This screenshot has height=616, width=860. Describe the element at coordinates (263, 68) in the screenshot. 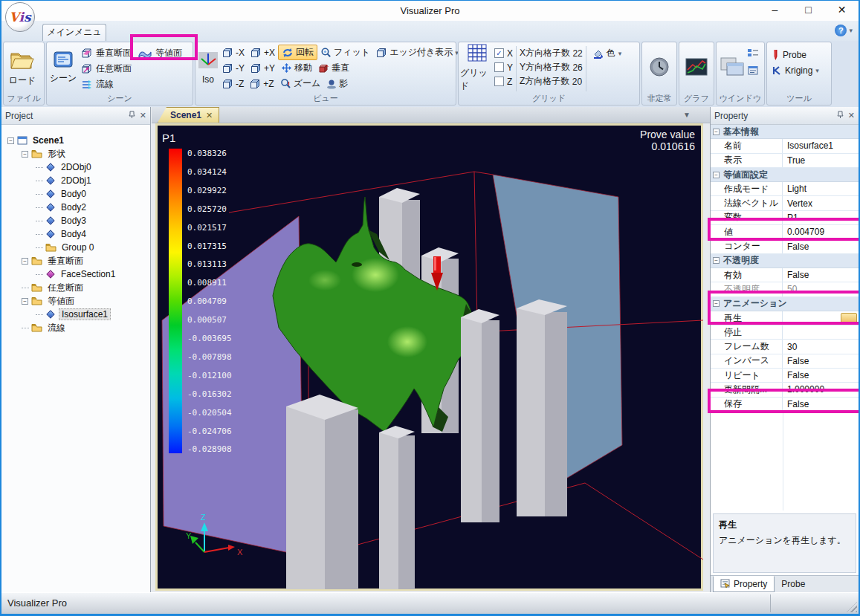

I see `view-plus-y-button: +Y` at that location.